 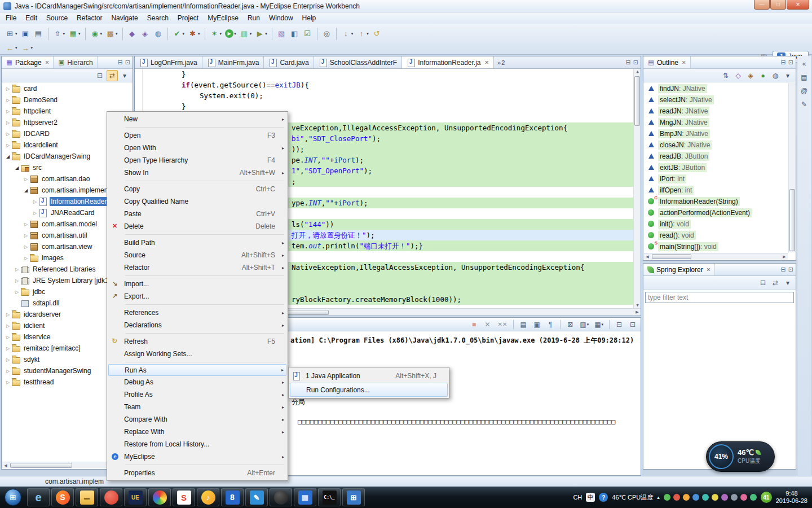 What do you see at coordinates (716, 100) in the screenshot?
I see `outline-item-selectjn: selectJN : JNative` at bounding box center [716, 100].